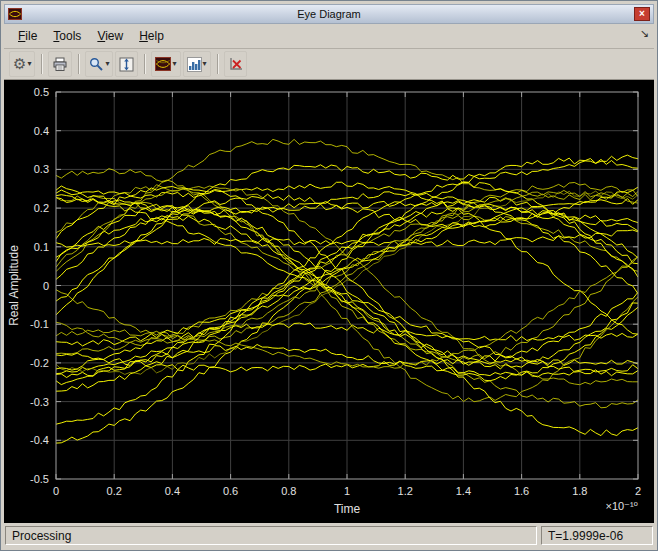  I want to click on svg-text: 1.4, so click(464, 491).